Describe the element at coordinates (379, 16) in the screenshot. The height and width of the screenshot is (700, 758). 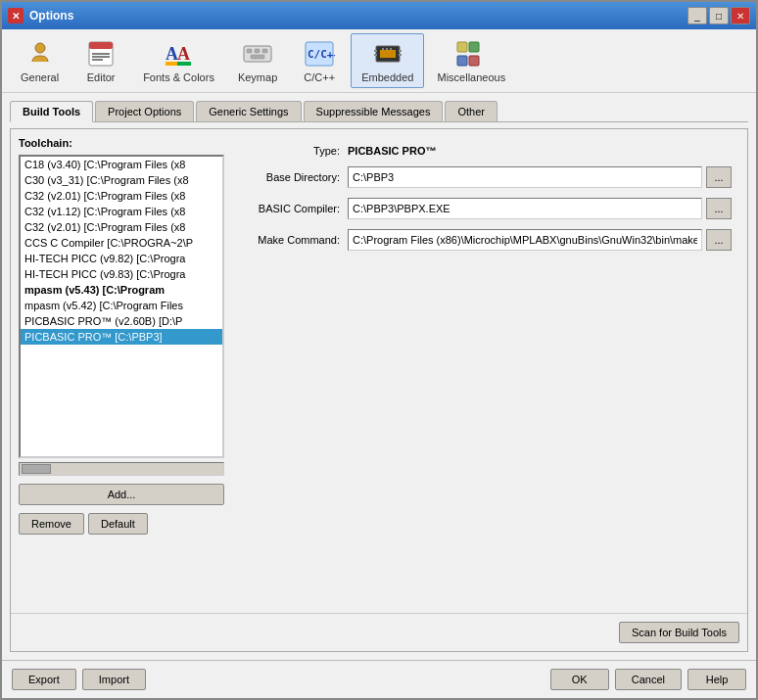
I see `title-bar: ✕ Options _ □ ✕` at that location.